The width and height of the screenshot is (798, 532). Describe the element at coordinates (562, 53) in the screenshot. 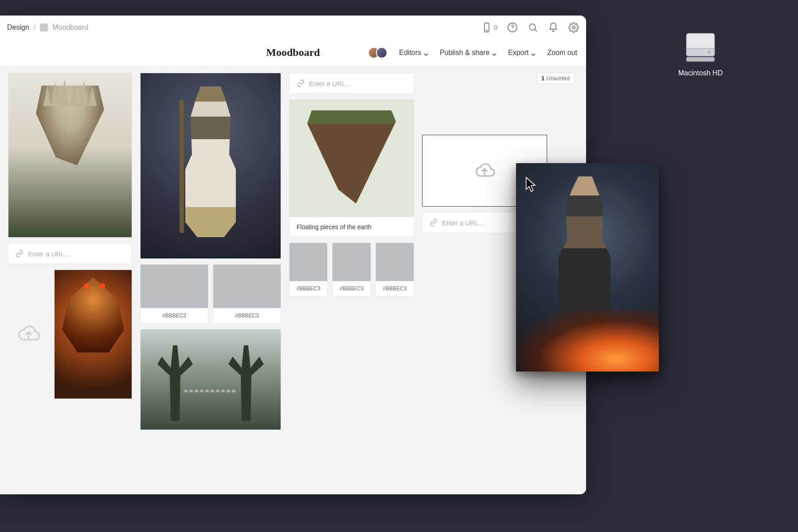

I see `zoom-out-button: Zoom out` at that location.